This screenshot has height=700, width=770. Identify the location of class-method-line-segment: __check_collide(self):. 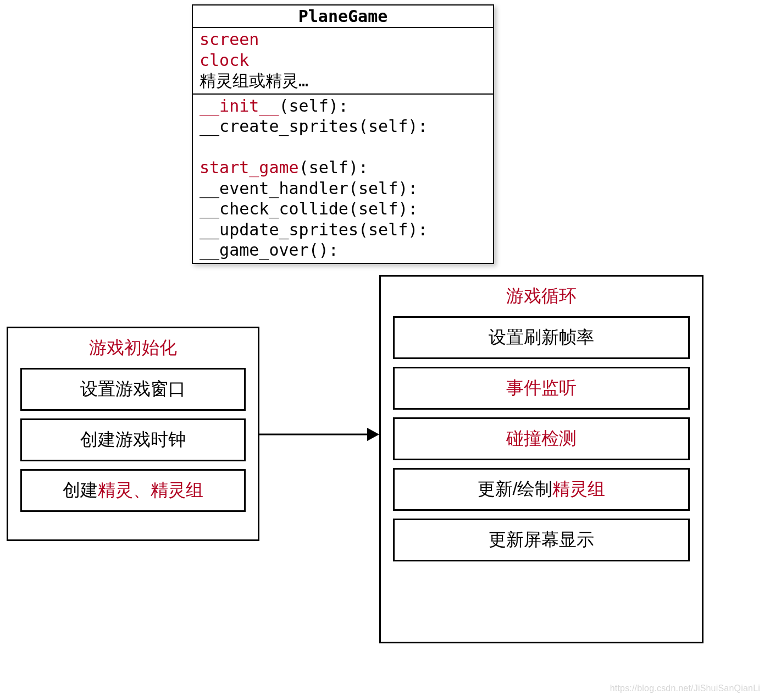
(309, 209).